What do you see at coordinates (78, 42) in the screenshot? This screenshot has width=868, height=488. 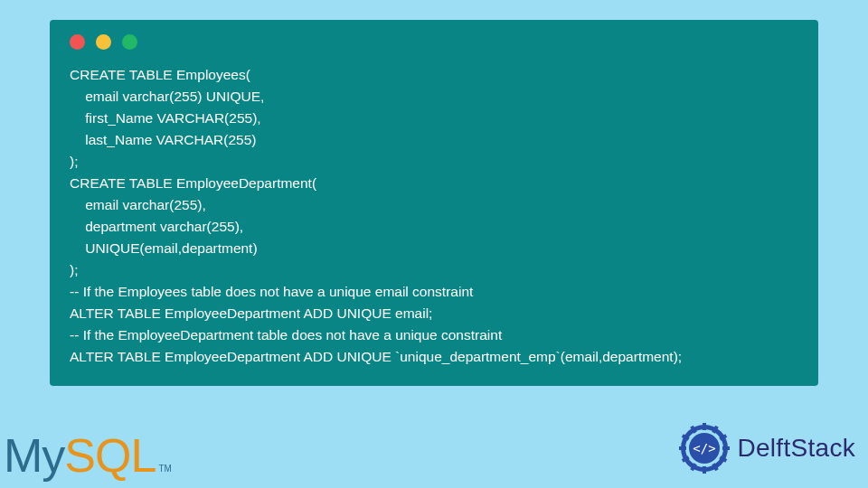 I see `close-dot-icon` at bounding box center [78, 42].